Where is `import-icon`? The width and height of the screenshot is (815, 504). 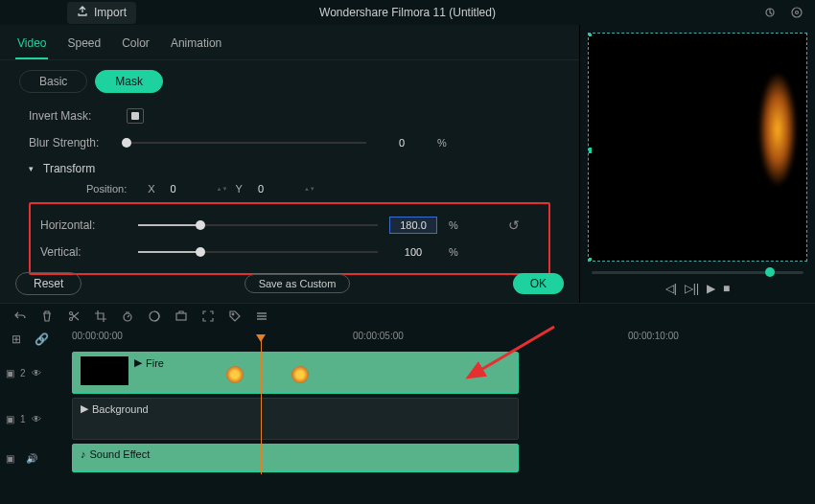 import-icon is located at coordinates (82, 13).